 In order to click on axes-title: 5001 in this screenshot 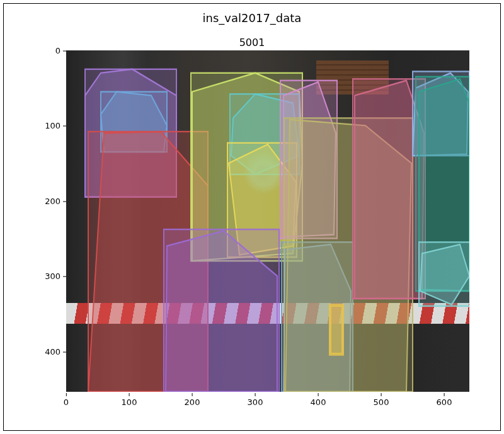, I will do `click(252, 43)`.